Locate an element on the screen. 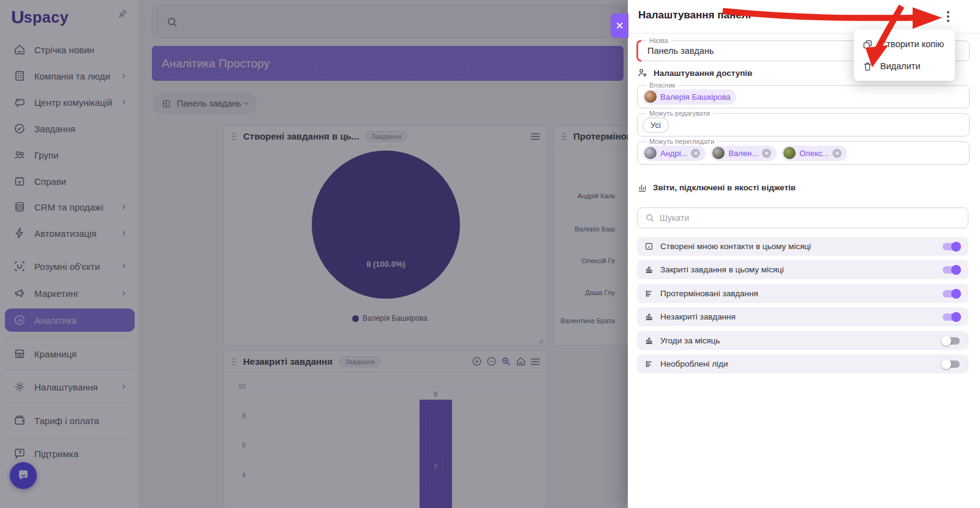  person-gear-icon is located at coordinates (643, 73).